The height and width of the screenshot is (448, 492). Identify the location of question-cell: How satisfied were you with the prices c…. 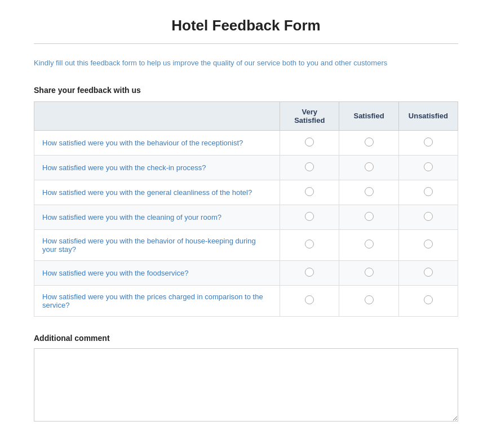
(157, 301).